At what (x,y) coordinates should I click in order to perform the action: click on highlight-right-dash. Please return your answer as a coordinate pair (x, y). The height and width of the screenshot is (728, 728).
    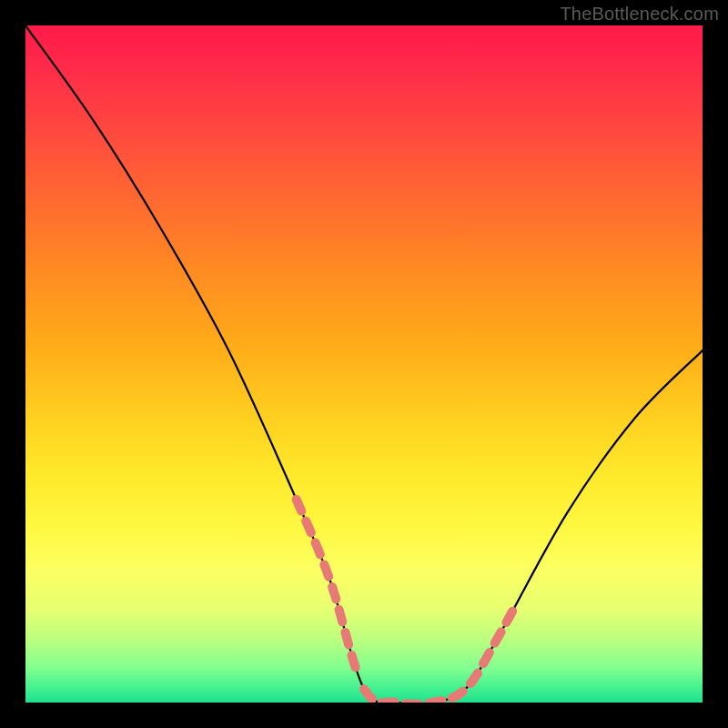
    Looking at the image, I should click on (482, 654).